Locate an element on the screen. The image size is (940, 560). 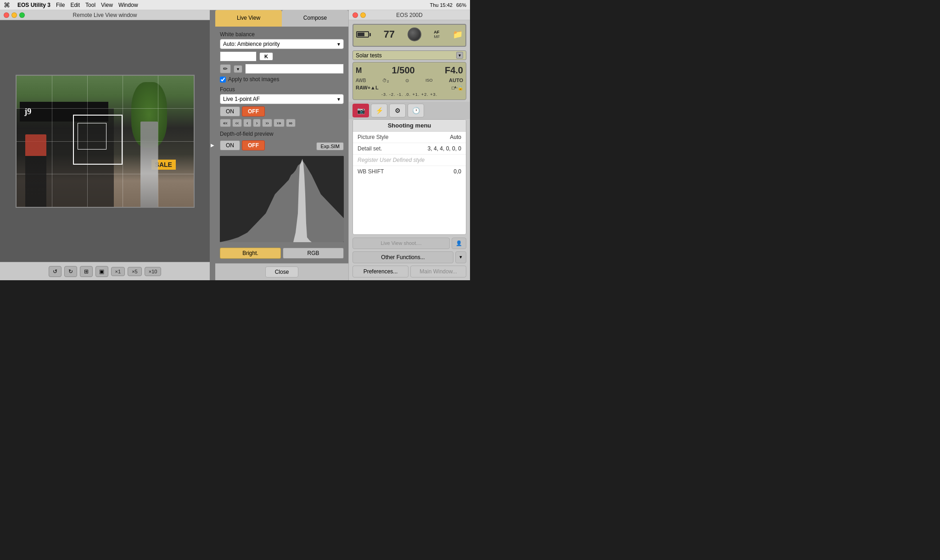
nav-left2-btn: ‹‹ is located at coordinates (237, 123).